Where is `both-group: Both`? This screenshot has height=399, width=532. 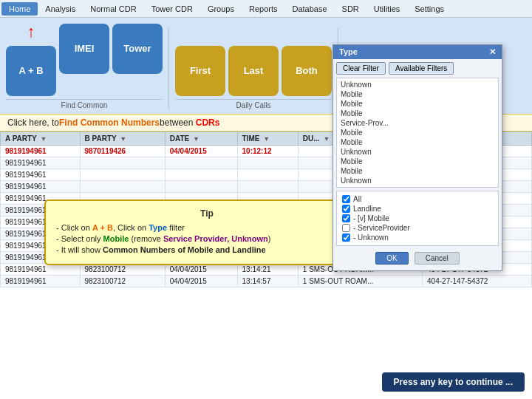 both-group: Both is located at coordinates (307, 71).